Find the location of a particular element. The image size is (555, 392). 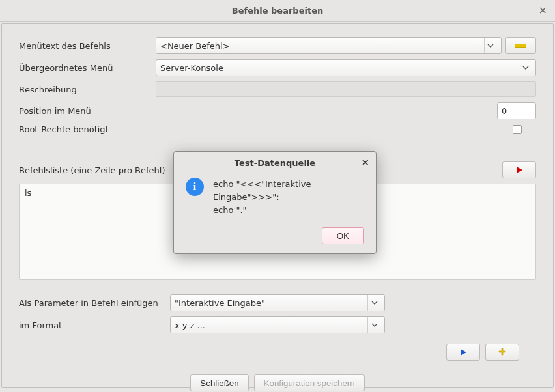

description-input is located at coordinates (346, 89).